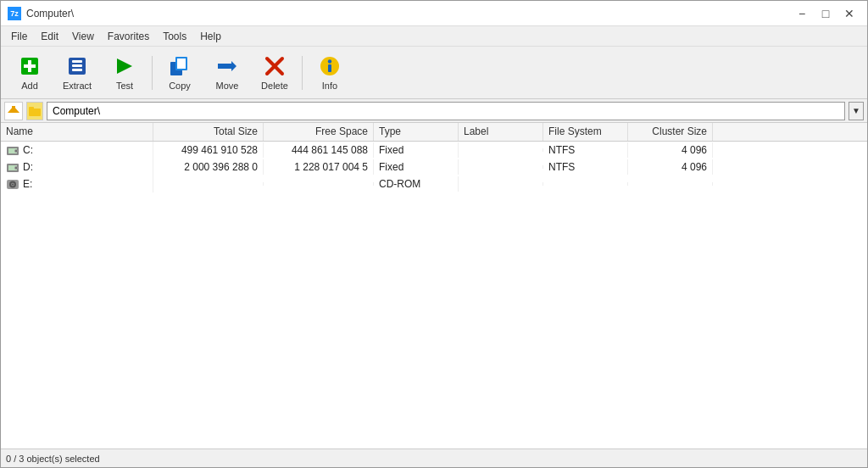  I want to click on delete-icon, so click(275, 66).